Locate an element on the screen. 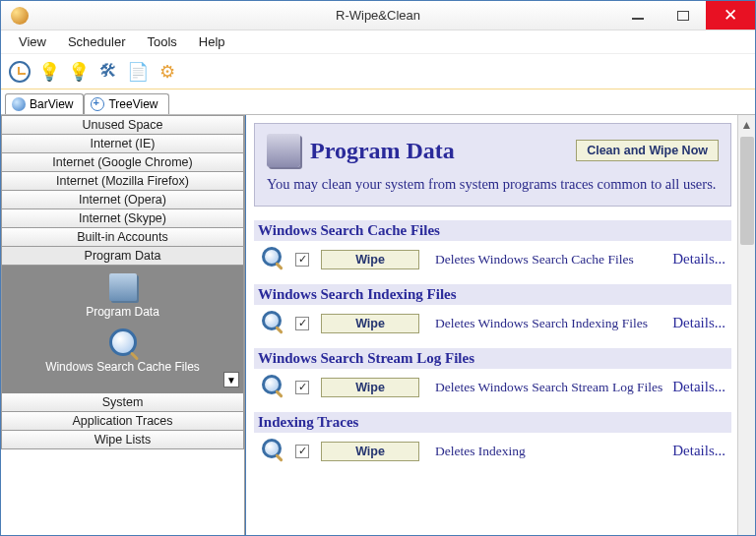 The height and width of the screenshot is (536, 756). menu-scheduler: Scheduler is located at coordinates (96, 41).